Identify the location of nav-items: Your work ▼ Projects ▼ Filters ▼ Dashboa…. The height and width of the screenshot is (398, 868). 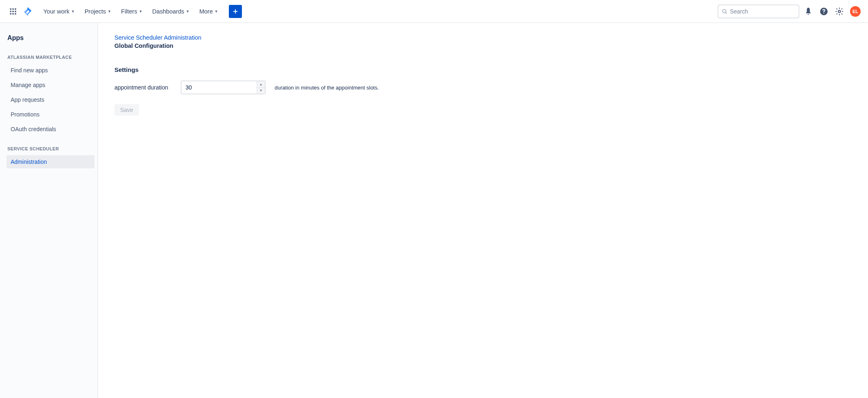
(131, 11).